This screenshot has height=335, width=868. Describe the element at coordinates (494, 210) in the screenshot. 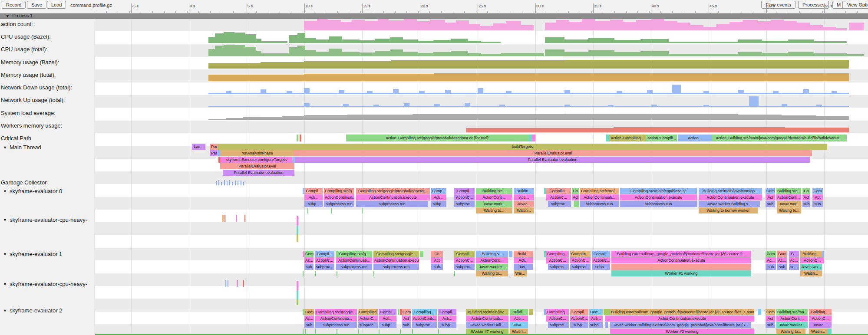

I see `trace-event-block: Waiting to...` at that location.